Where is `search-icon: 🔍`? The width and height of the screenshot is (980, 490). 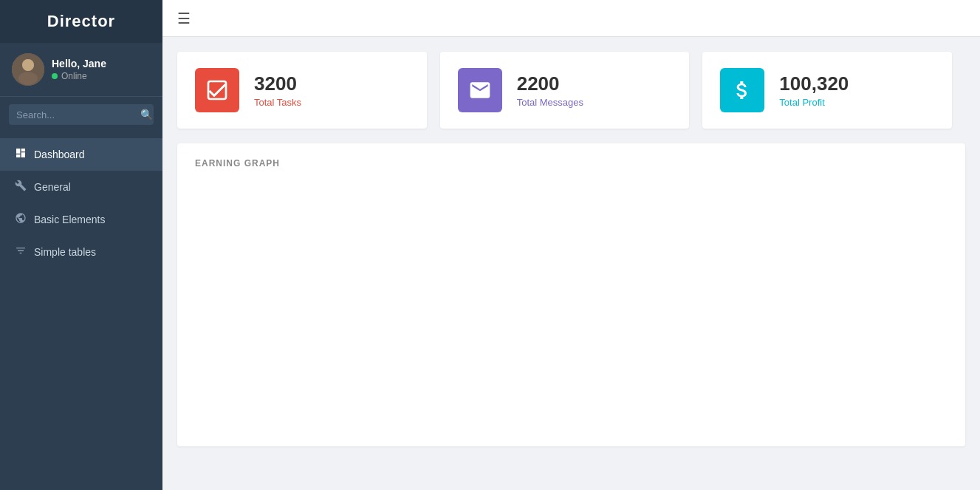
search-icon: 🔍 is located at coordinates (146, 115).